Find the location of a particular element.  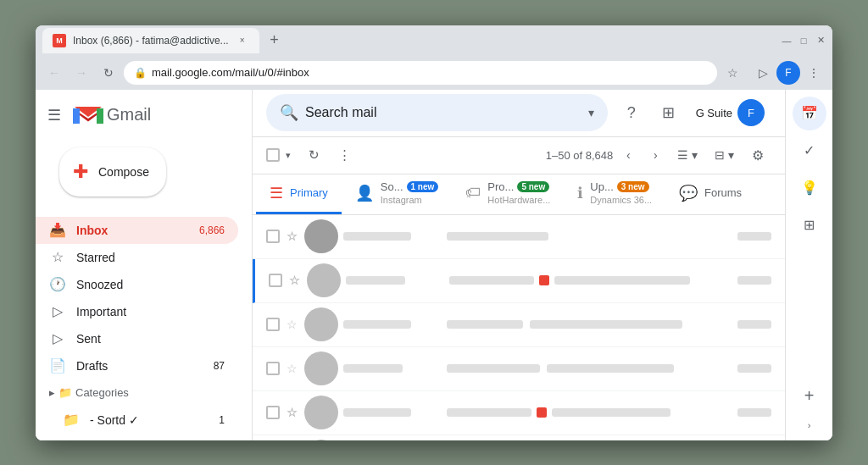

mail-toolbar: ▾ ↻ ⋮ 1–50 of 8,648 ‹ › ☰ ▾ ⊟ ▾ ⚙ is located at coordinates (519, 156).